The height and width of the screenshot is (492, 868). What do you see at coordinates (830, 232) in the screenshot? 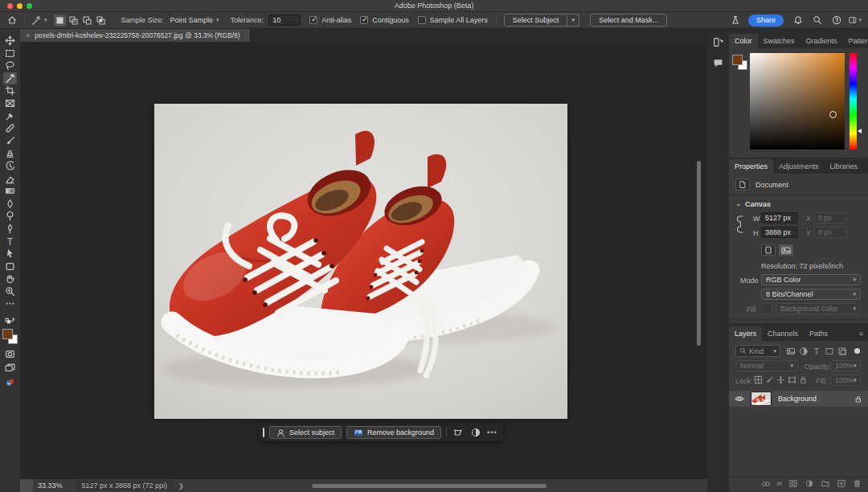
I see `y-input: 0 px` at bounding box center [830, 232].